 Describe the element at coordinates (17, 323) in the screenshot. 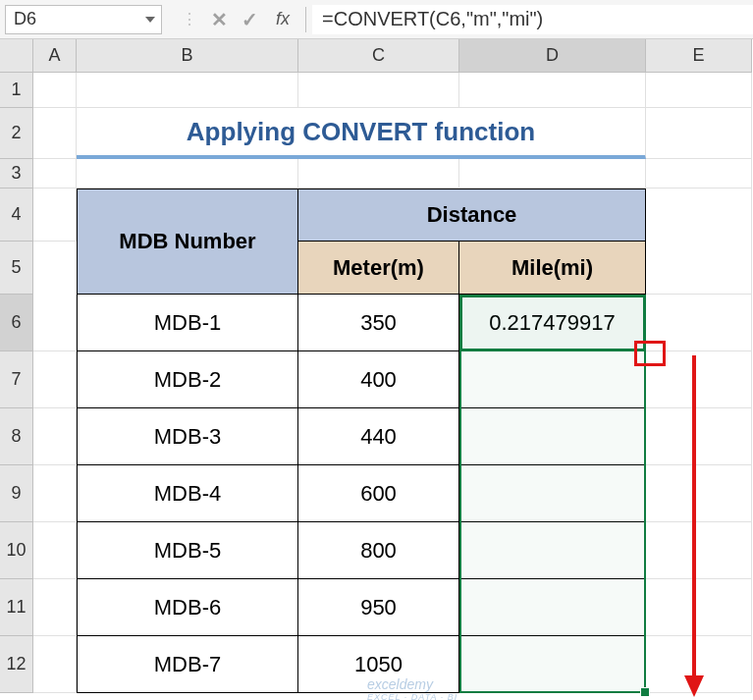

I see `row-header-6: 6` at that location.